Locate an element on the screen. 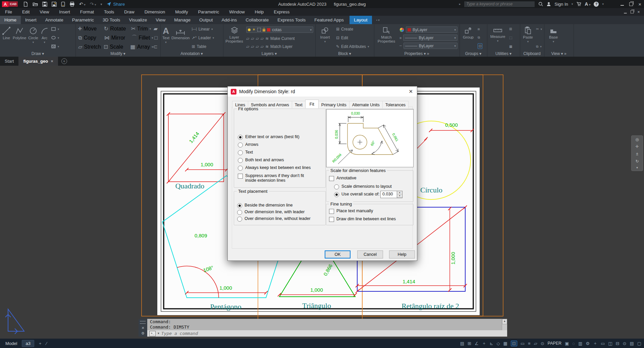  checkbox-place-text-manually: Place text manually is located at coordinates (351, 211).